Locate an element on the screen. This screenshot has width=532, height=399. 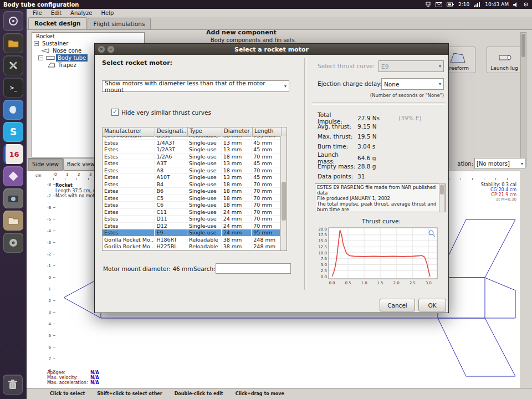
ejection-delay-dropdown: None ▾ is located at coordinates (412, 84).